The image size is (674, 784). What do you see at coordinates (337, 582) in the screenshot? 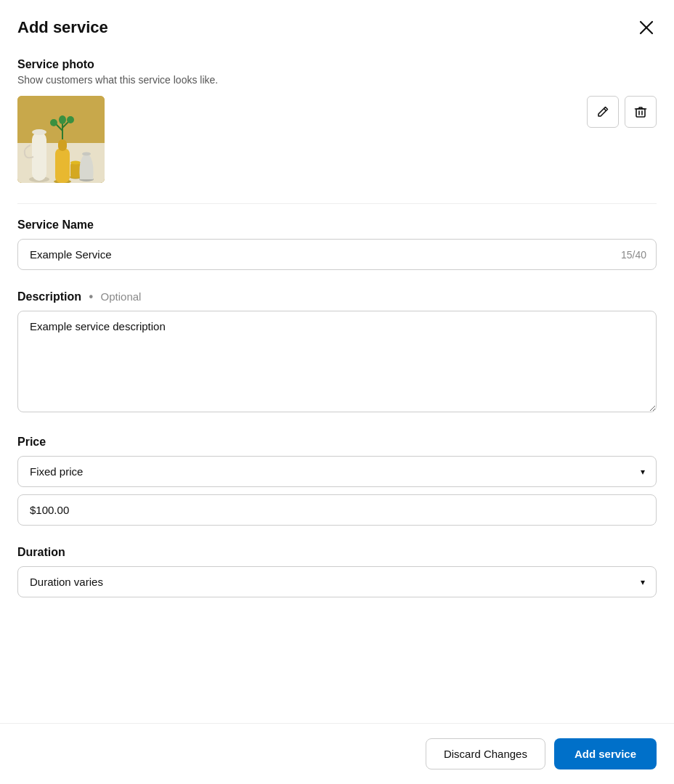
I see `duration-select-wrapper: Duration varies 15 min 30 min 45 min 1 h…` at bounding box center [337, 582].